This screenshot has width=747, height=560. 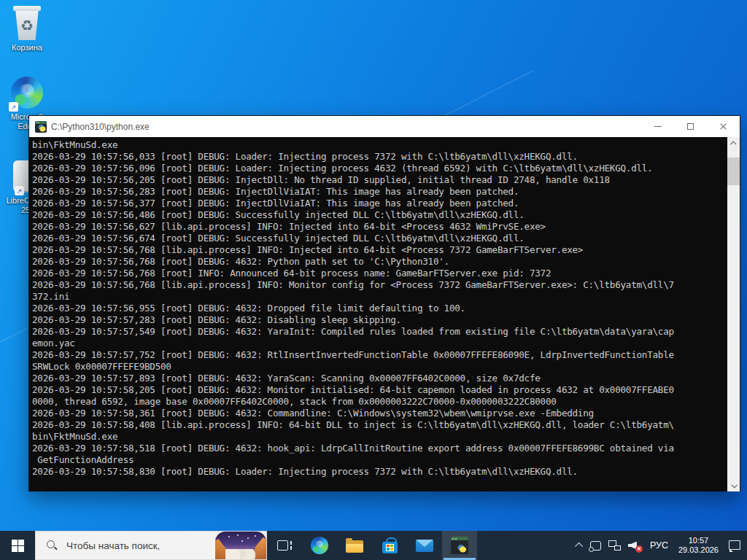 I want to click on desktop-icon-recycle-bin: ♻ Корзина, so click(x=27, y=29).